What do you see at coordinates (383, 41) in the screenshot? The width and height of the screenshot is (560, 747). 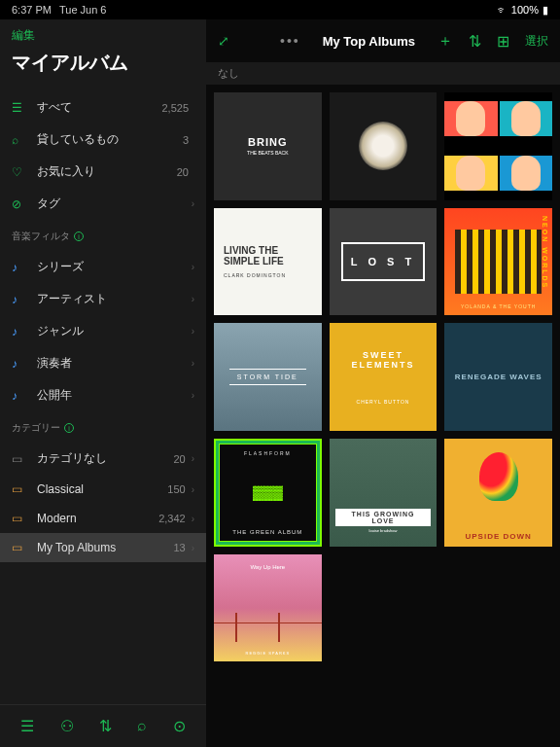 I see `top-bar: ⤢ ••• My Top Albums ＋ ⇅ ⊞ 選択` at bounding box center [383, 41].